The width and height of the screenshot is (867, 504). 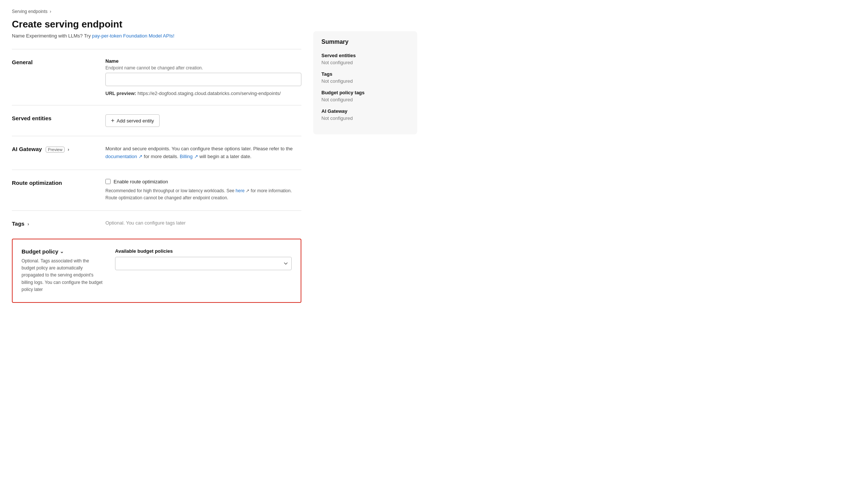 What do you see at coordinates (365, 83) in the screenshot?
I see `summary-box: Summary Served entities Not configured T…` at bounding box center [365, 83].